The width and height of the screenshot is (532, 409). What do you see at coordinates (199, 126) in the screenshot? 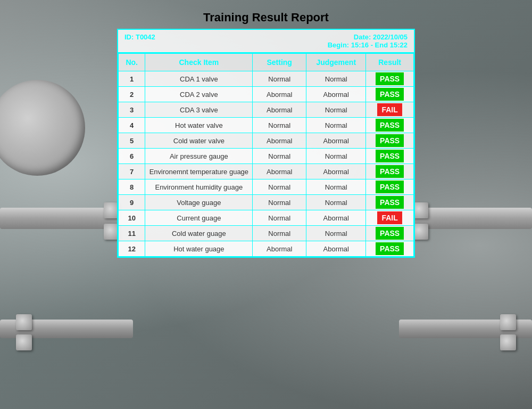
I see `cell-check-item: Hot water valve` at bounding box center [199, 126].